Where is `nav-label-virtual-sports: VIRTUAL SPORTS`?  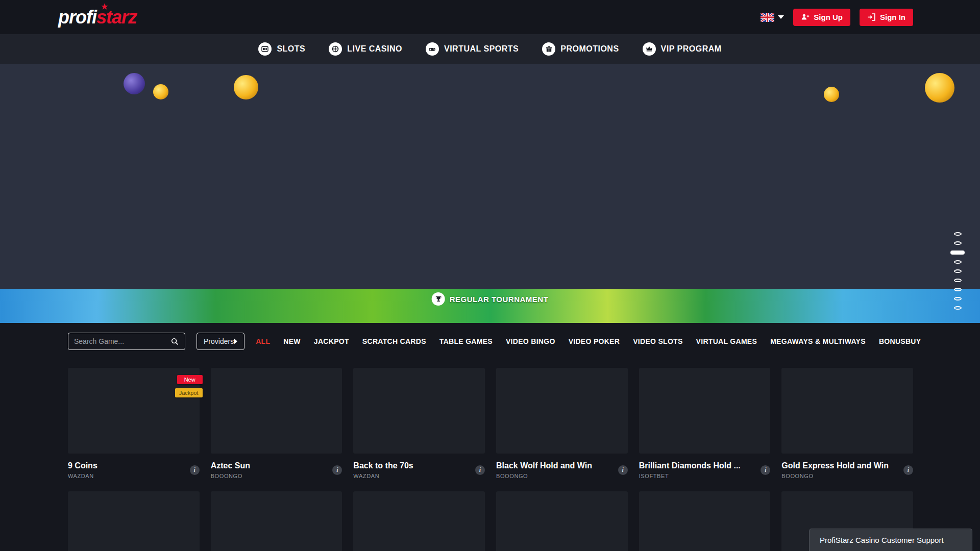
nav-label-virtual-sports: VIRTUAL SPORTS is located at coordinates (481, 49).